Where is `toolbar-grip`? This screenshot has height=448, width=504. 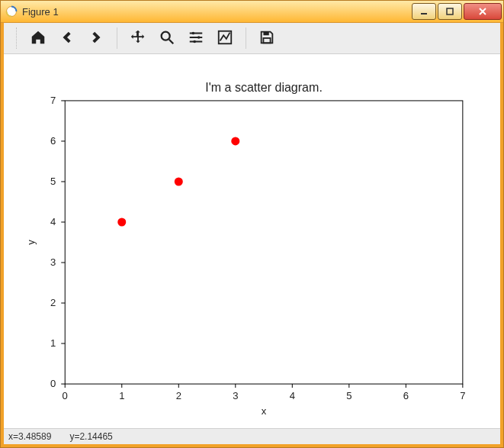 toolbar-grip is located at coordinates (17, 38).